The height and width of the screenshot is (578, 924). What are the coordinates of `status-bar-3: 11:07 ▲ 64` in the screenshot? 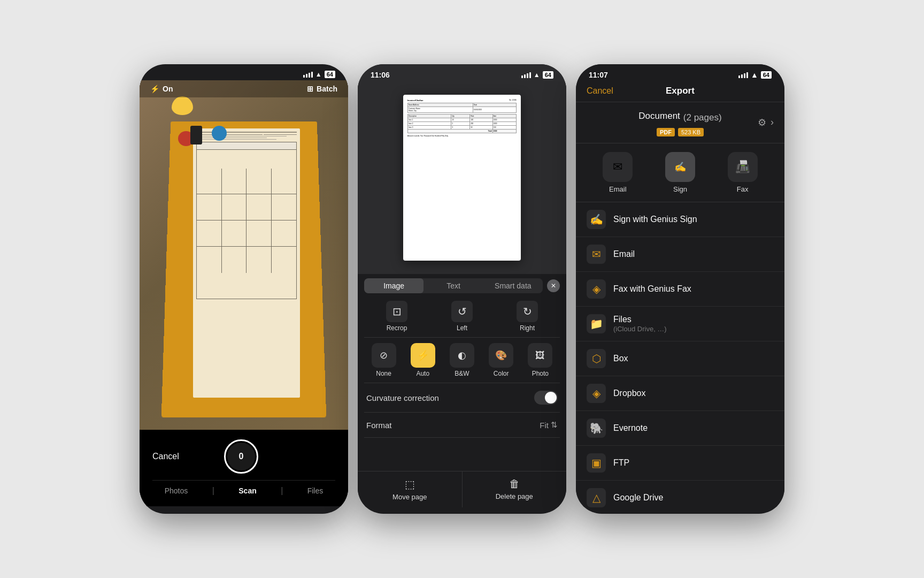 It's located at (680, 73).